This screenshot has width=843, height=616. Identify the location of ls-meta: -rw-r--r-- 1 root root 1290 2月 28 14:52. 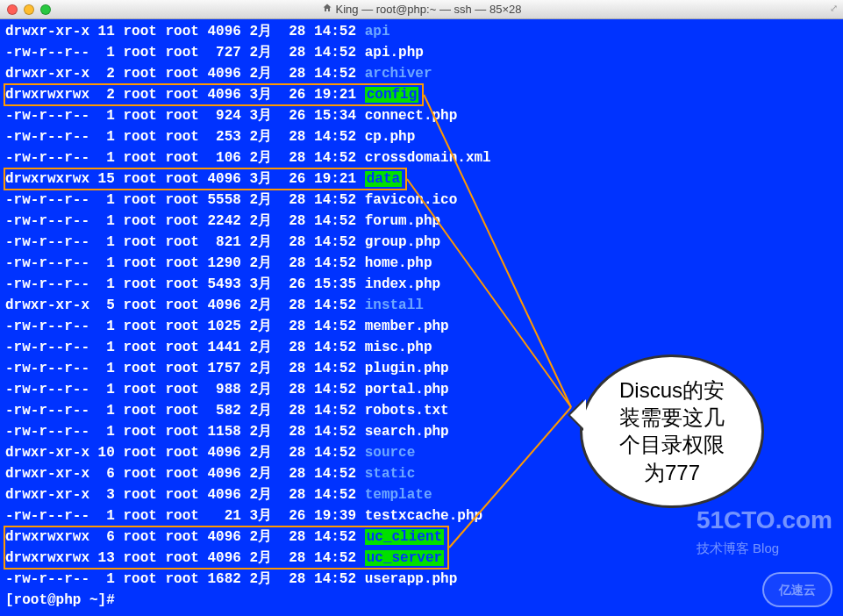
(185, 263).